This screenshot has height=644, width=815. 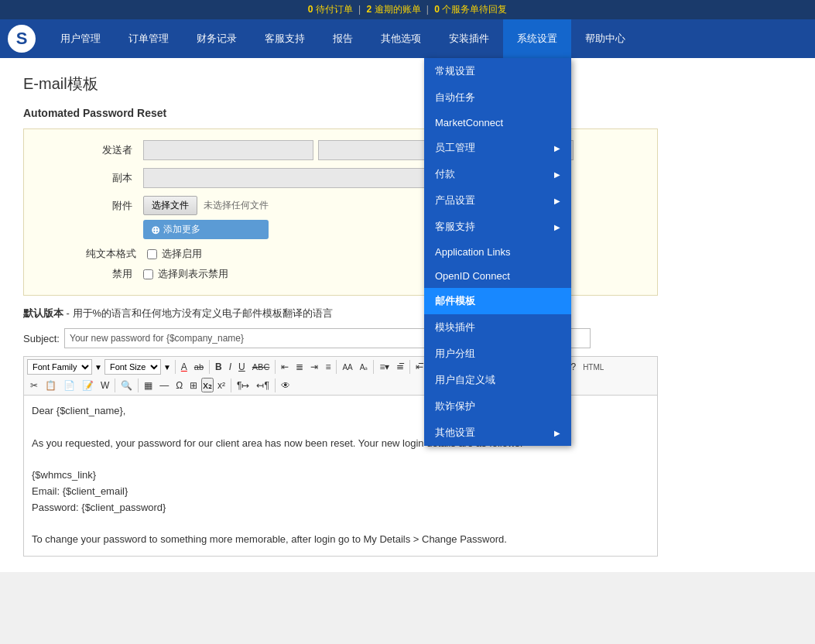 I want to click on menu-market-connect-label: MarketConnect, so click(x=469, y=122).